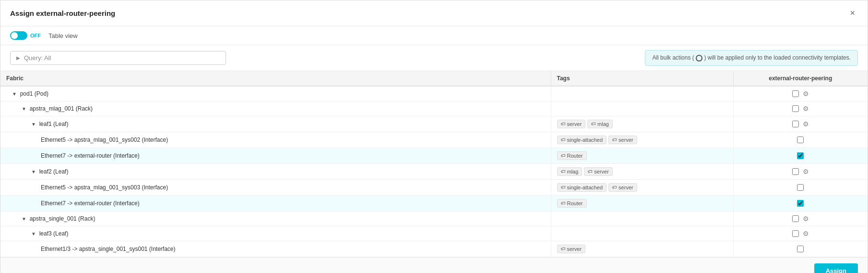  Describe the element at coordinates (18, 58) in the screenshot. I see `query-chevron: ▶` at that location.